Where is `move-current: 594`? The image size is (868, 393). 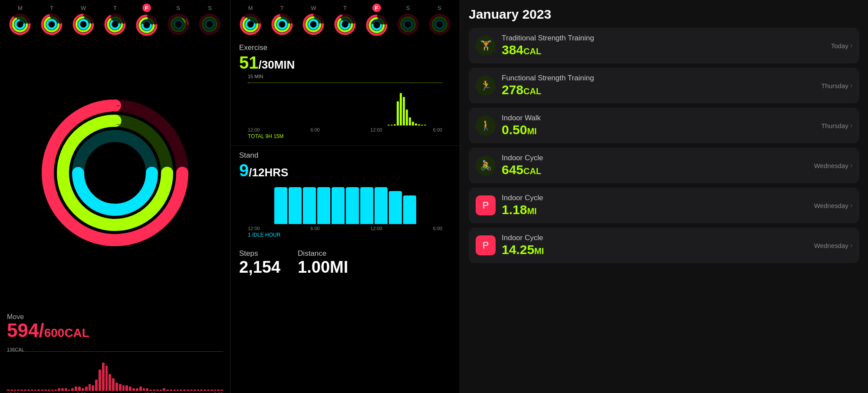
move-current: 594 is located at coordinates (23, 330).